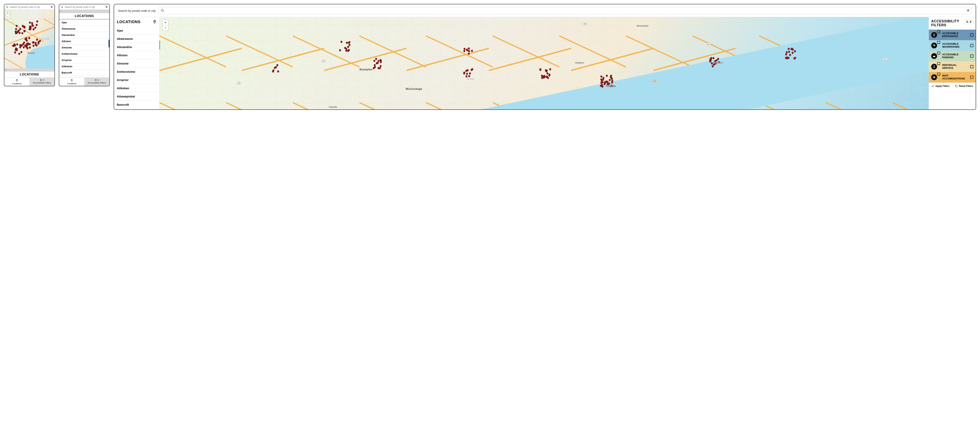  What do you see at coordinates (137, 97) in the screenshot?
I see `location-row: Attawapiskat` at bounding box center [137, 97].